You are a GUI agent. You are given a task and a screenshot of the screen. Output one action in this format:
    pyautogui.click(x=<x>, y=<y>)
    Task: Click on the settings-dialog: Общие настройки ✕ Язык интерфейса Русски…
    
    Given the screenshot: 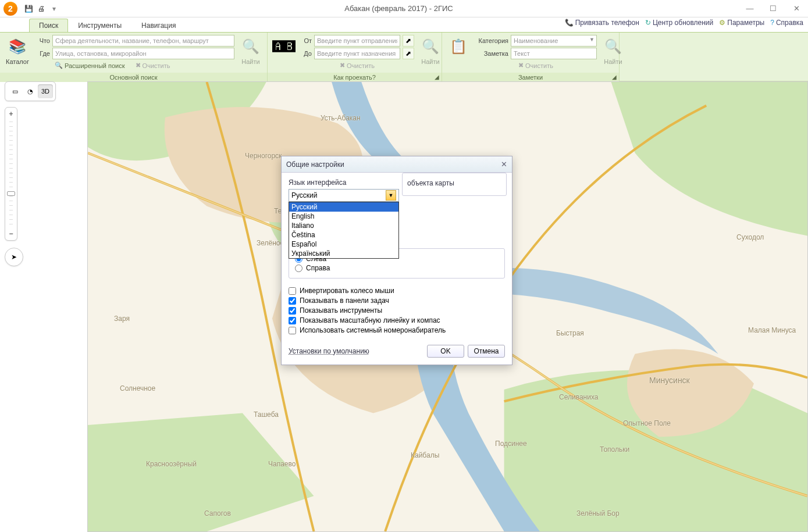 What is the action you would take?
    pyautogui.click(x=397, y=260)
    